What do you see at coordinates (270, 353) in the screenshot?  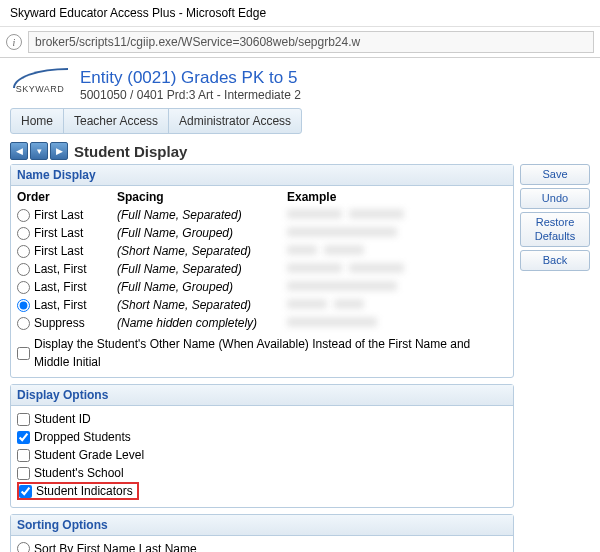 I see `label-other-name: Display the Student's Other Name (When A…` at bounding box center [270, 353].